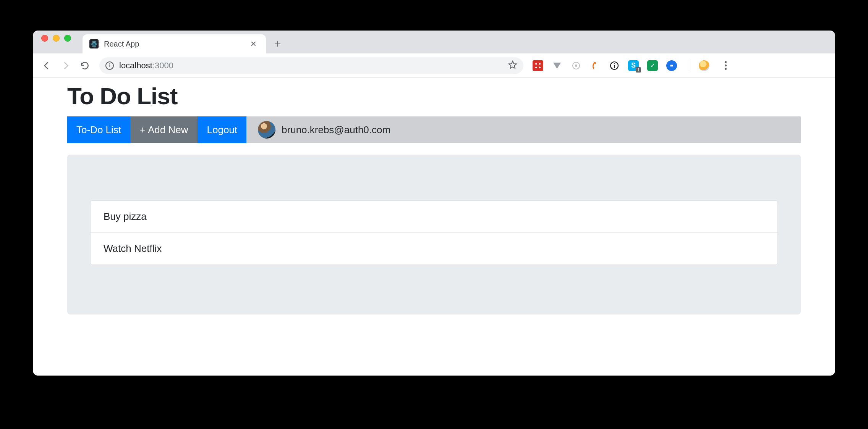  What do you see at coordinates (47, 66) in the screenshot?
I see `back-button` at bounding box center [47, 66].